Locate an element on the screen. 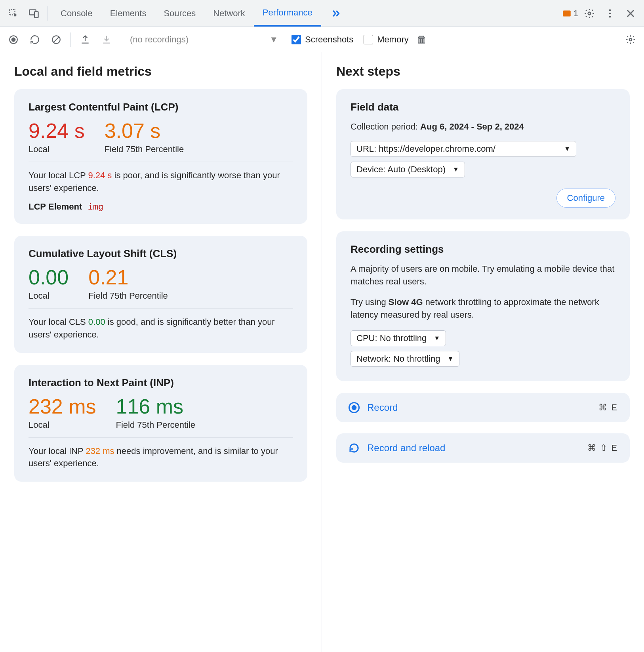  settings-icon is located at coordinates (589, 13).